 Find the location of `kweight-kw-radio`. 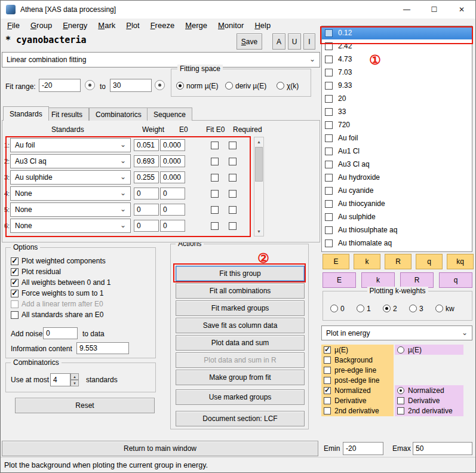

kweight-kw-radio is located at coordinates (440, 308).